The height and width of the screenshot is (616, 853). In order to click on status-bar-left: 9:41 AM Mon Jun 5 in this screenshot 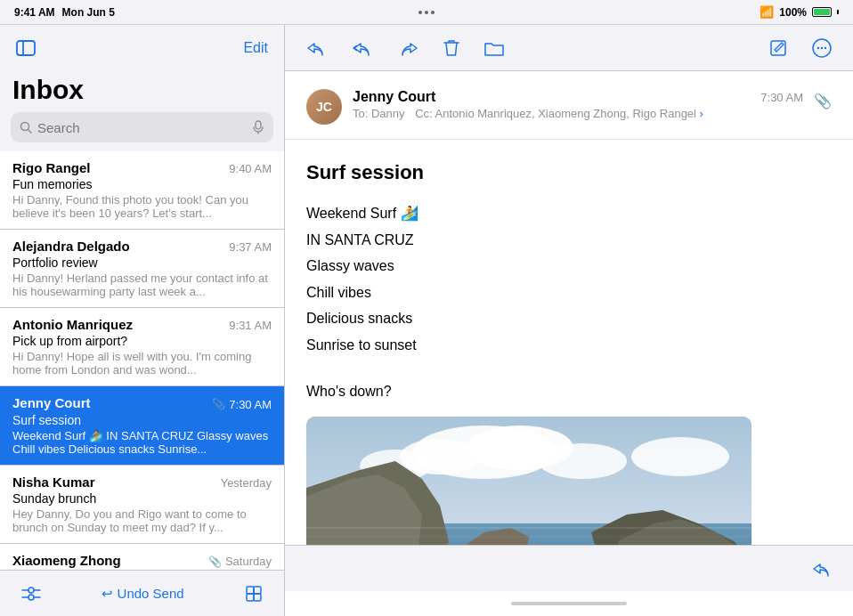, I will do `click(64, 12)`.